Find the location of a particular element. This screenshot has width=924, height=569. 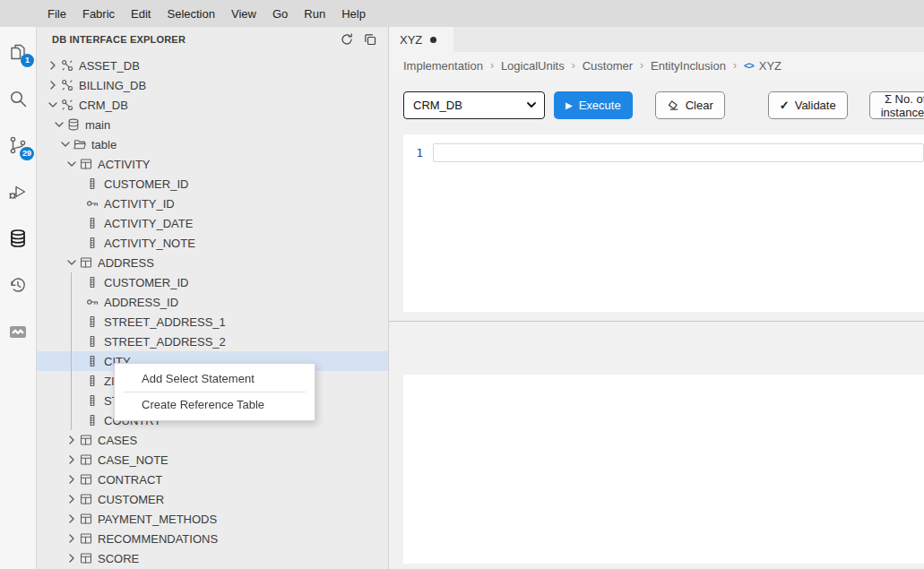

badge-explorer: 1 is located at coordinates (27, 61).